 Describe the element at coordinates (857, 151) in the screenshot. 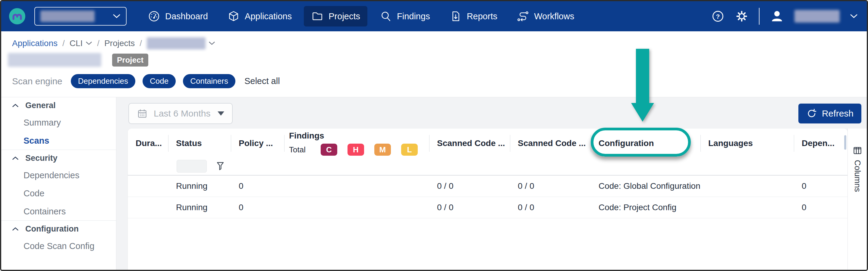

I see `columns-icon` at that location.